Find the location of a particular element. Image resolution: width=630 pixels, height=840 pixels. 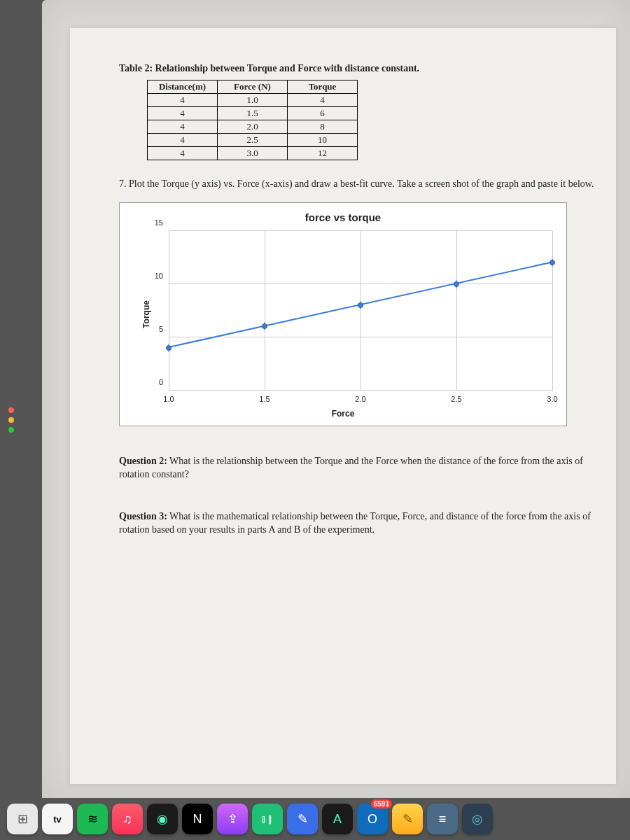

table-header: Distance(m) is located at coordinates (183, 87).